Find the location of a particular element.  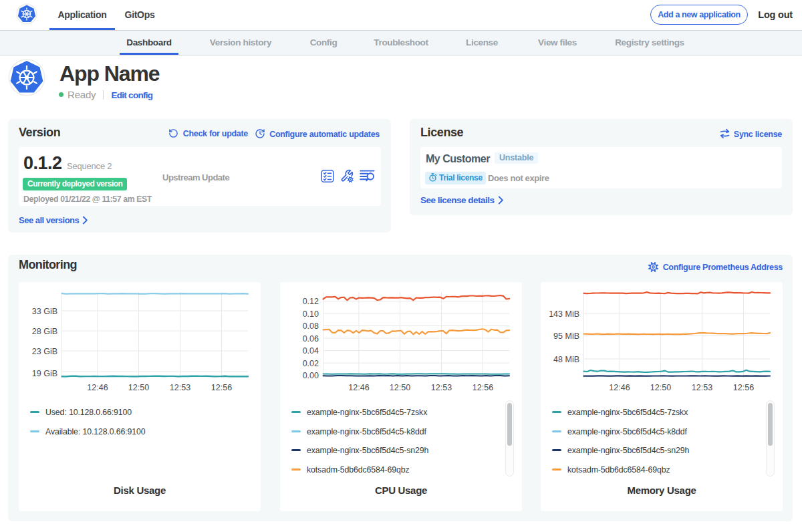

svg-text: 0.10 is located at coordinates (311, 314).